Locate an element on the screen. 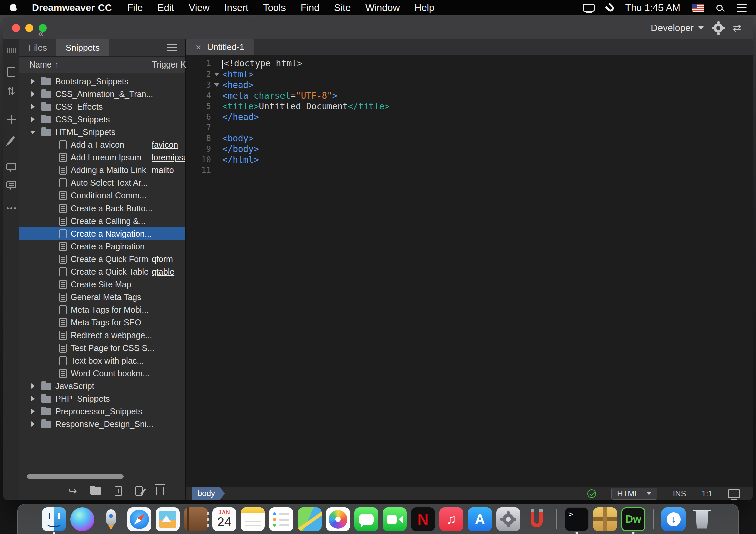  dock-music is located at coordinates (451, 519).